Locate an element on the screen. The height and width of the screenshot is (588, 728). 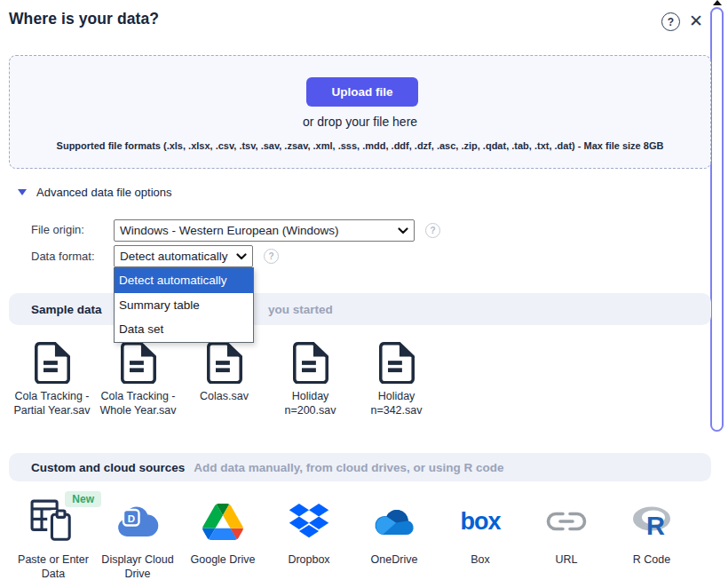
data-format-select: Detect automatically is located at coordinates (183, 256).